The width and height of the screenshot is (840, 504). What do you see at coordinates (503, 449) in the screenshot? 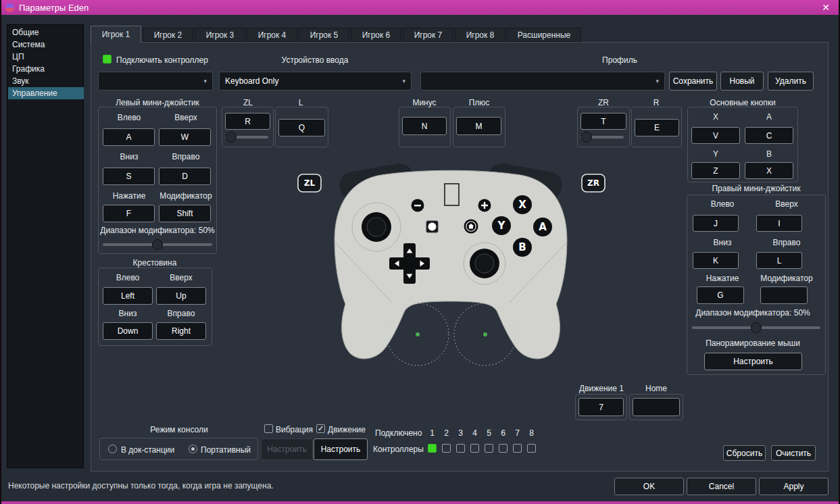
I see `controller-6-checkbox` at bounding box center [503, 449].